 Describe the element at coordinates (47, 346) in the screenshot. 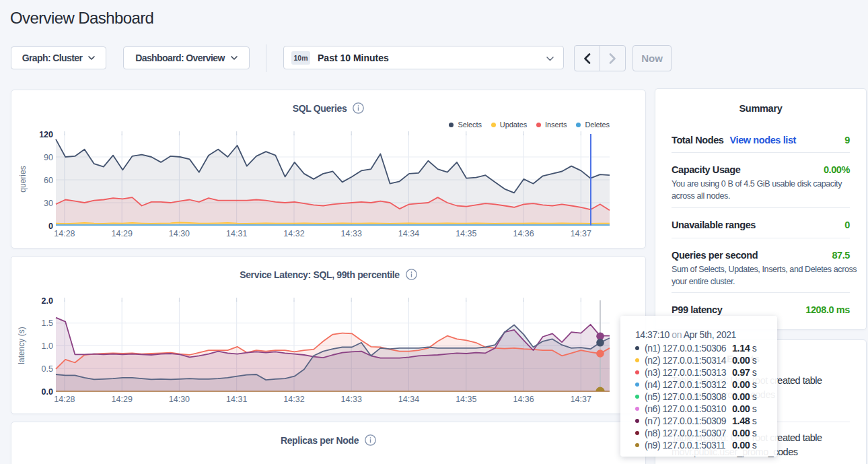

I see `svg-text: 1.0` at that location.